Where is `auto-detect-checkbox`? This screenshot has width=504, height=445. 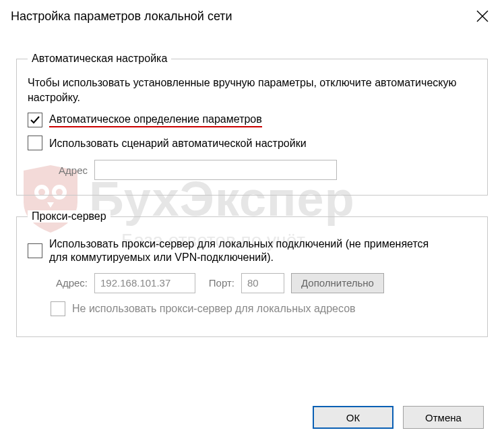 auto-detect-checkbox is located at coordinates (35, 120).